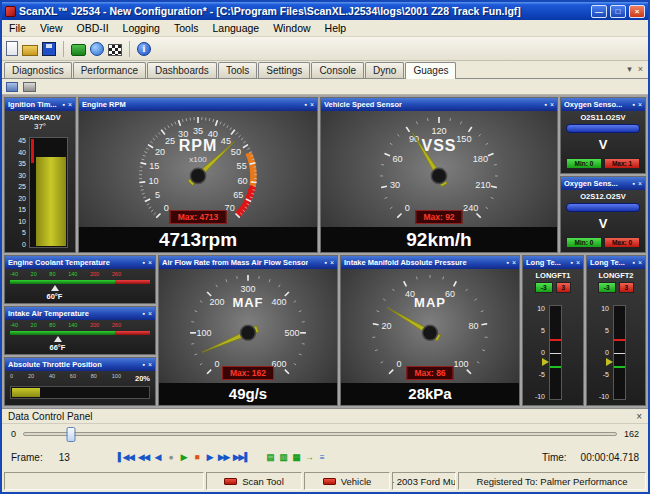 This screenshot has height=494, width=650. Describe the element at coordinates (196, 458) in the screenshot. I see `stop-button: ■` at that location.